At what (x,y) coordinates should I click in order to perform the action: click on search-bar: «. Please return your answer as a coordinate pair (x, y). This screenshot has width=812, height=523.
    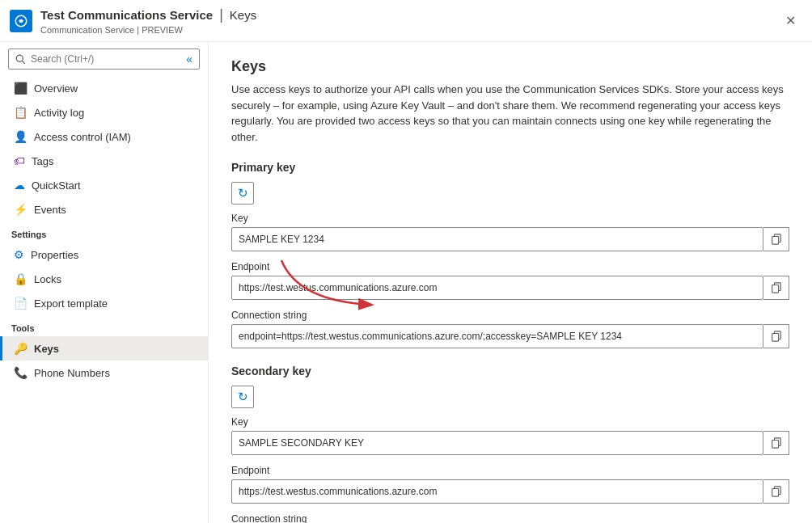
    Looking at the image, I should click on (104, 59).